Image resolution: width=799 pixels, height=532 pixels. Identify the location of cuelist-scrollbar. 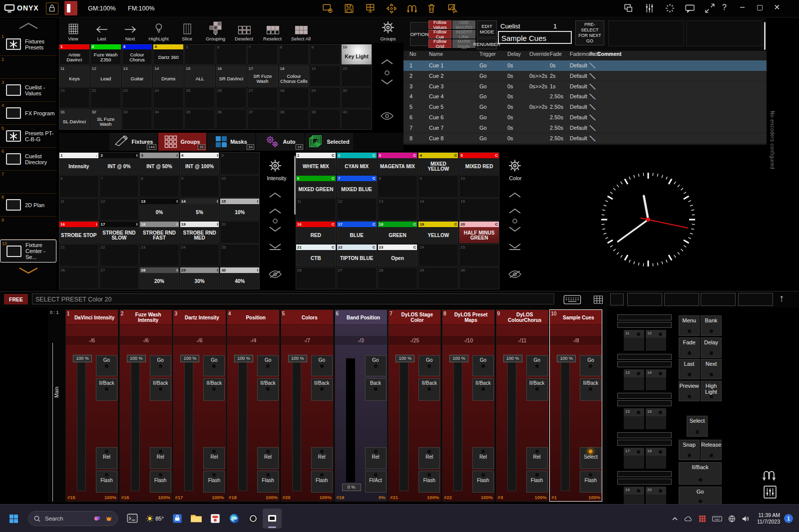
(765, 36).